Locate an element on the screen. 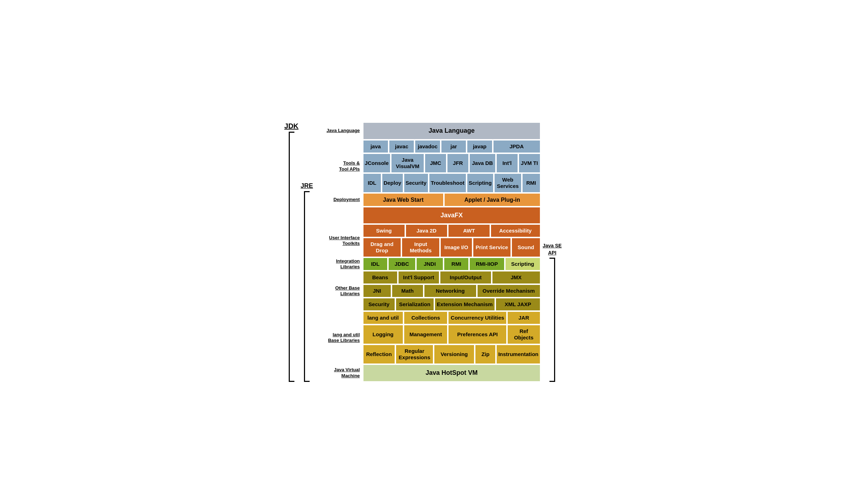  jvm-cell: Java HotSpot VM is located at coordinates (452, 373).